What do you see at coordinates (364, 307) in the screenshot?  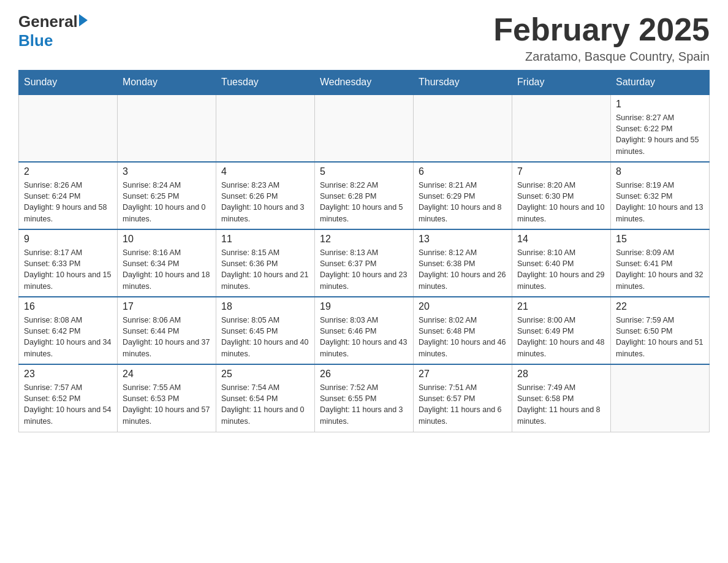 I see `cell-day-number: 19` at bounding box center [364, 307].